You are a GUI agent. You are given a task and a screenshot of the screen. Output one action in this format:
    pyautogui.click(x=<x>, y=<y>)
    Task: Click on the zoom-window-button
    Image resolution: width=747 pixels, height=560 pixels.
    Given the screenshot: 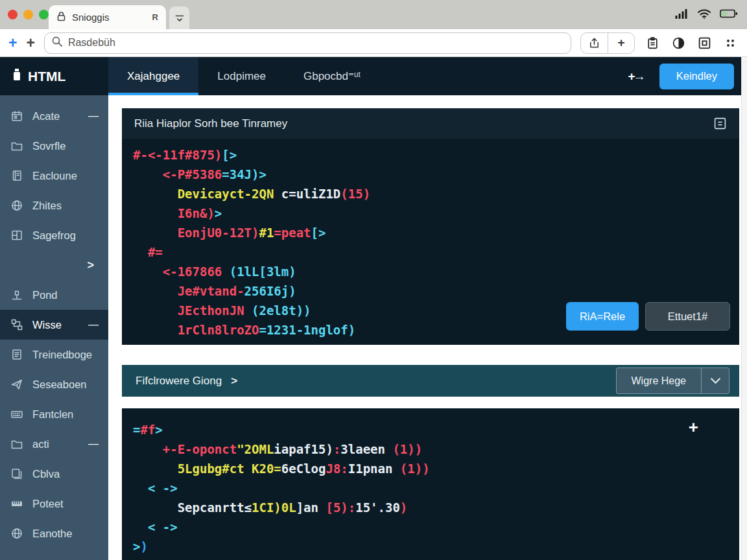 What is the action you would take?
    pyautogui.click(x=44, y=14)
    